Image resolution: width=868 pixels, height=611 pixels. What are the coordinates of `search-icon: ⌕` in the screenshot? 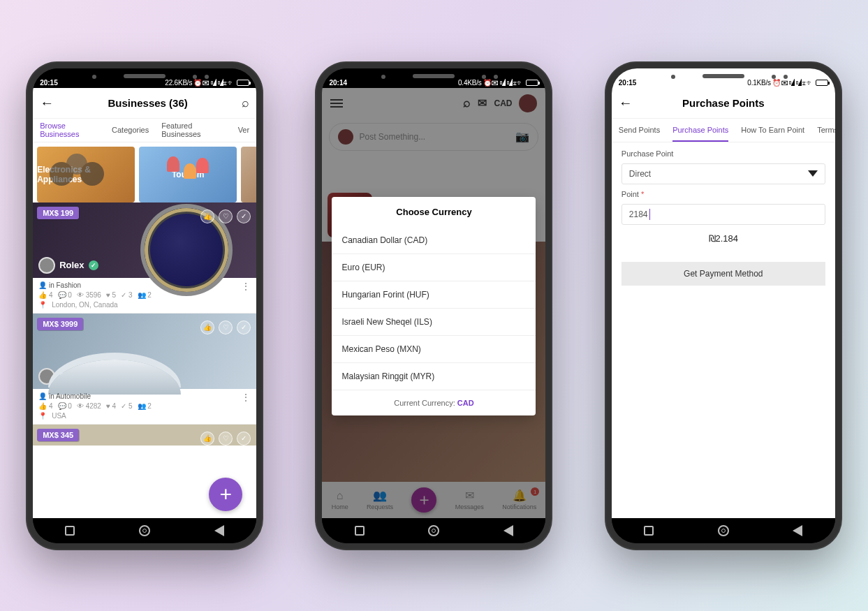 It's located at (246, 103).